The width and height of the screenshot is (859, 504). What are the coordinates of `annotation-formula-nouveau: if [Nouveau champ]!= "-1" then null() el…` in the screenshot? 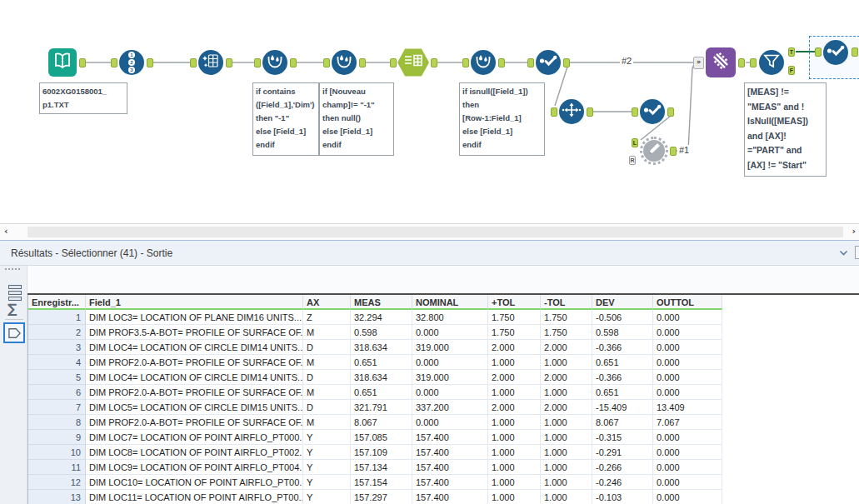 It's located at (357, 119).